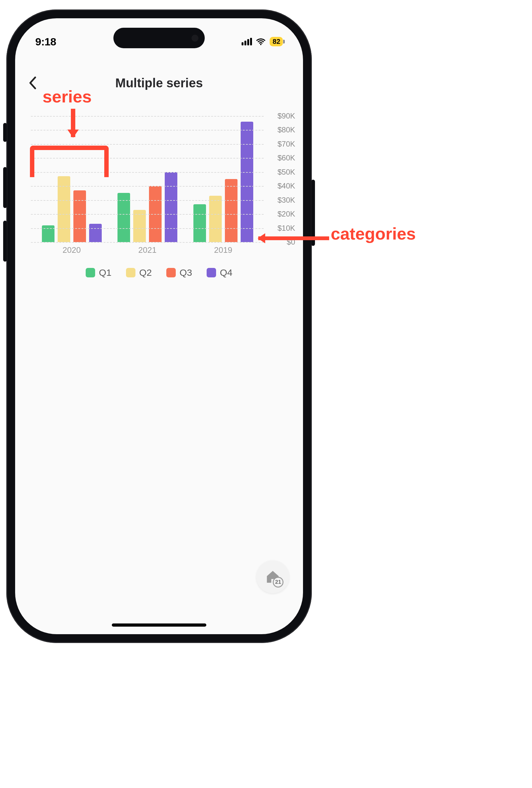  What do you see at coordinates (261, 42) in the screenshot?
I see `wifi-icon` at bounding box center [261, 42].